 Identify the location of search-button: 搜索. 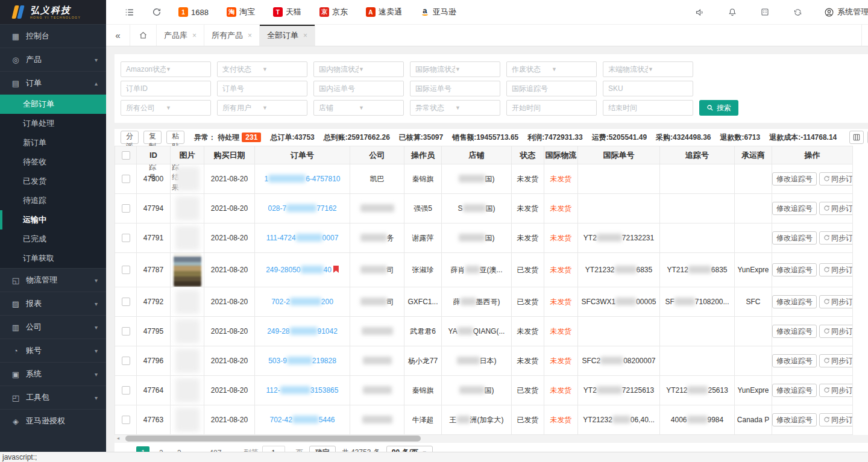
(719, 108).